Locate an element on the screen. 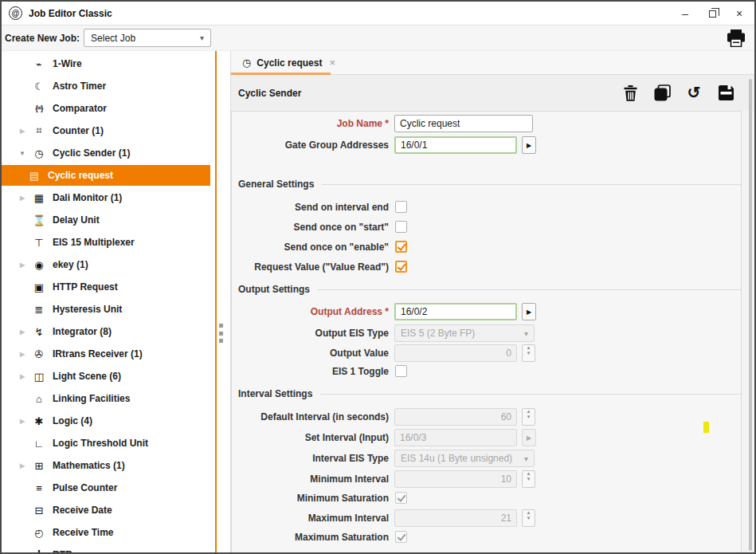 The width and height of the screenshot is (756, 554). sidebar-item-integrator: ▶↯Integrator (8) is located at coordinates (106, 332).